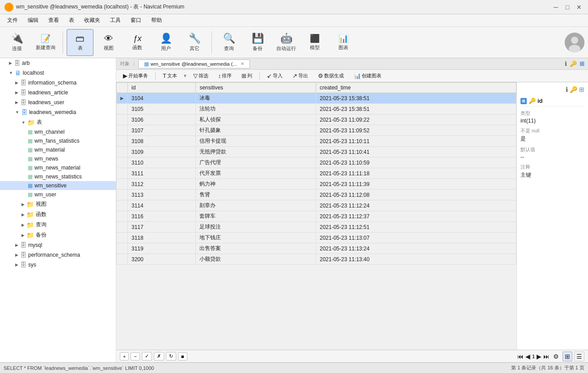 The width and height of the screenshot is (588, 373). What do you see at coordinates (58, 177) in the screenshot?
I see `sidebar-item-wm-news-statistics: ▦ wm_news_statistics` at bounding box center [58, 177].